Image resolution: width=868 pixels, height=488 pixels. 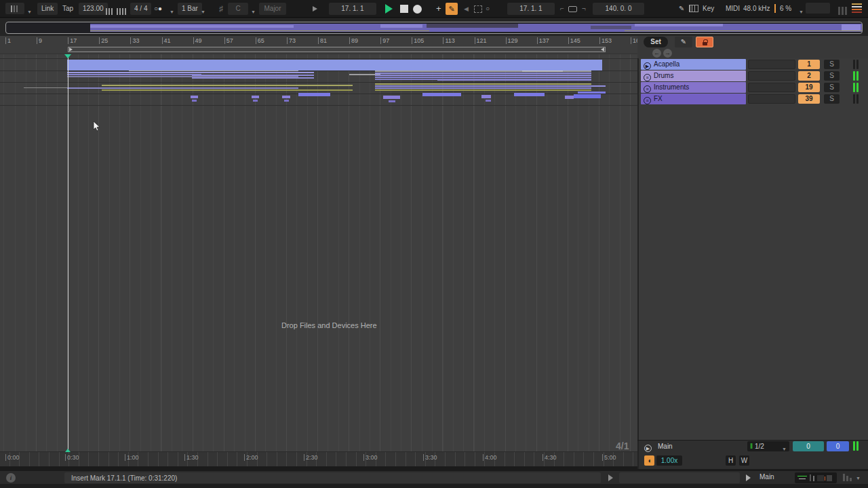 I want to click on scale-icon: ♯, so click(x=221, y=9).